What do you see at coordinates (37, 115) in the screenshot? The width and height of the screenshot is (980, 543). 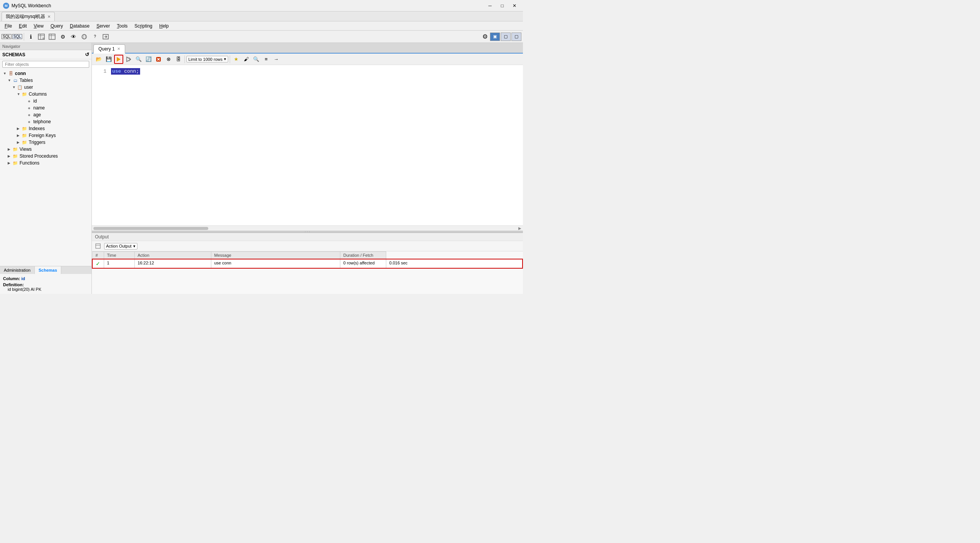 I see `col-age-label: age` at bounding box center [37, 115].